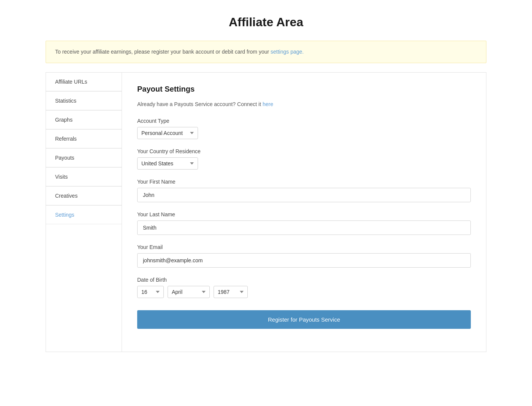 This screenshot has width=532, height=406. What do you see at coordinates (304, 159) in the screenshot?
I see `country-group: Your Country of Residence United States …` at bounding box center [304, 159].